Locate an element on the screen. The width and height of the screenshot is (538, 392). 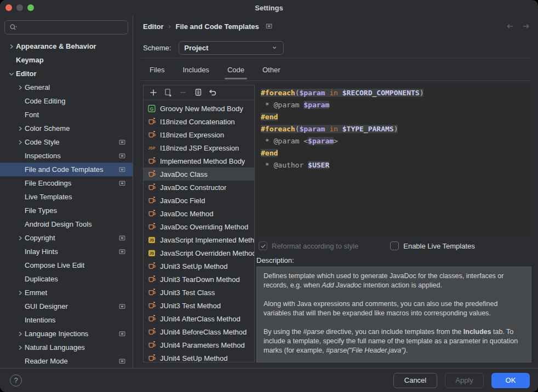
template-item-groovy-new-method-body: GGroovy New Method Body is located at coordinates (199, 108).